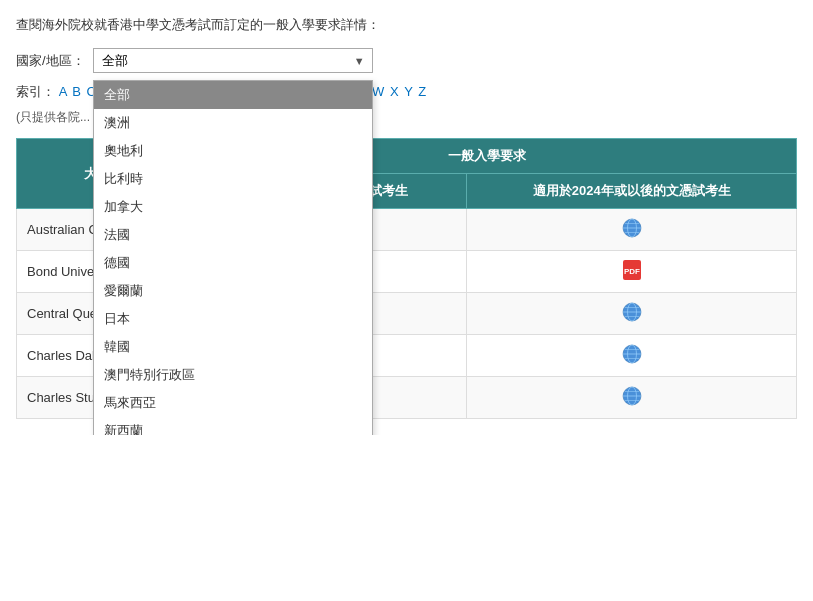 Image resolution: width=813 pixels, height=601 pixels. I want to click on pdf-icon: PDF, so click(632, 270).